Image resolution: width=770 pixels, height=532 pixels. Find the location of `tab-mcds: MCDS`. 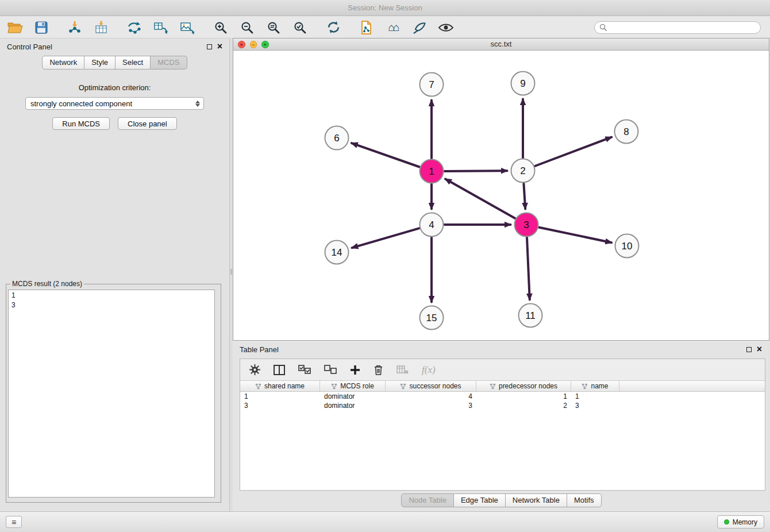

tab-mcds: MCDS is located at coordinates (169, 63).